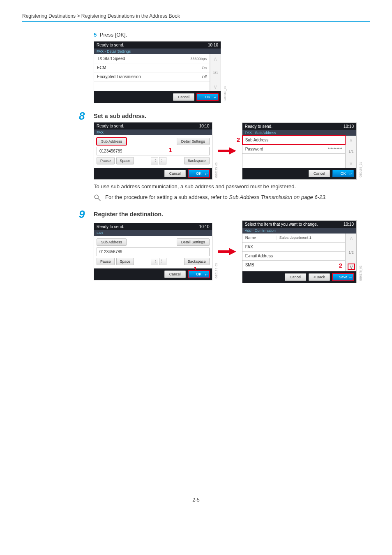 This screenshot has width=392, height=555. Describe the element at coordinates (170, 150) in the screenshot. I see `callout-1: 1` at that location.